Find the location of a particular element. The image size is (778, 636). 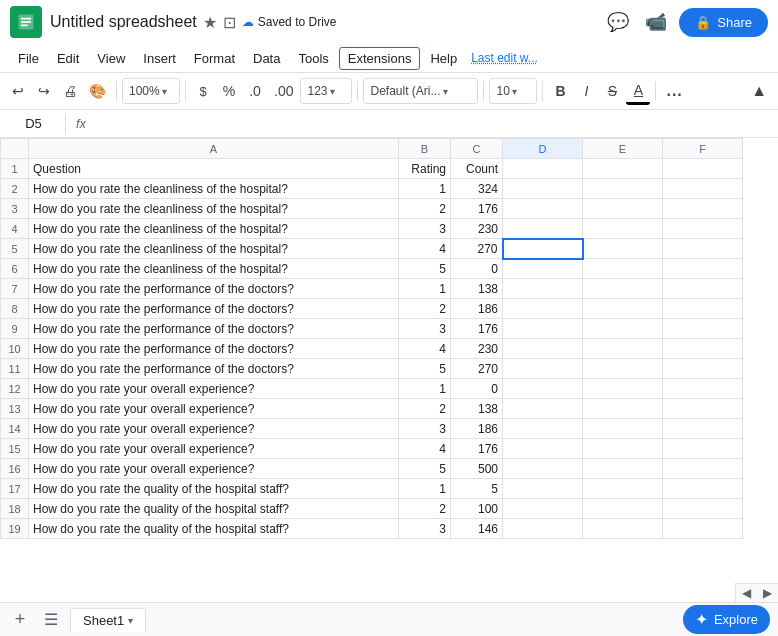

cell-rating: 3 is located at coordinates (425, 229).